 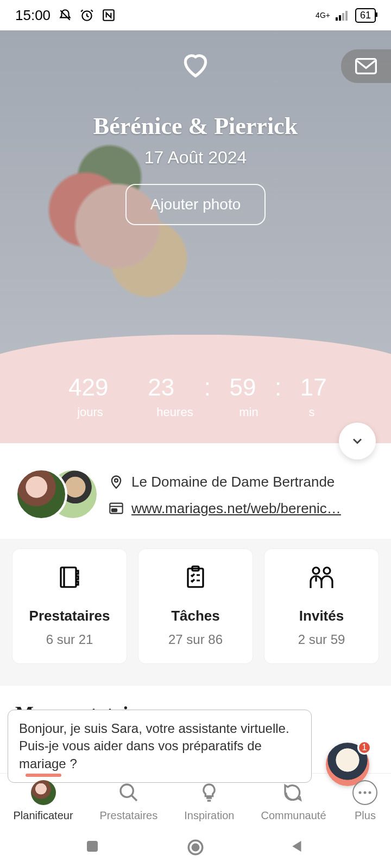 What do you see at coordinates (43, 793) in the screenshot?
I see `nav-planner-icon` at bounding box center [43, 793].